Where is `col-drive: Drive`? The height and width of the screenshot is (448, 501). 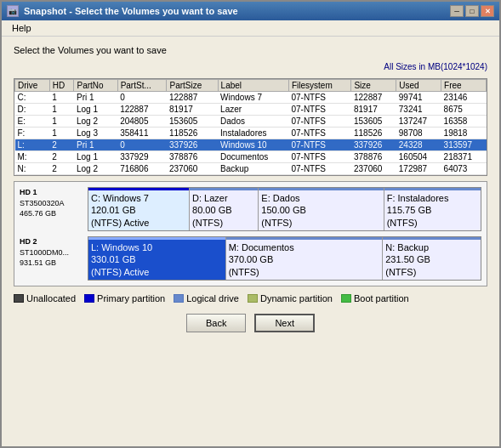
col-drive: Drive is located at coordinates (32, 86).